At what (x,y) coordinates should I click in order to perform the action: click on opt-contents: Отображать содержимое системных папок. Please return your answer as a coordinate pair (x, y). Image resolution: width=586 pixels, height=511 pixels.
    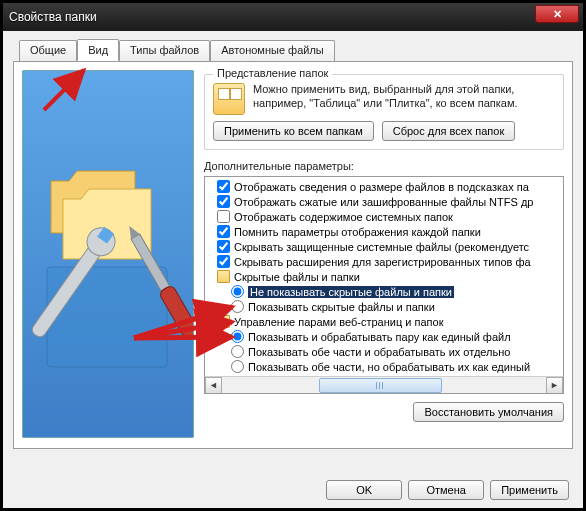
    Looking at the image, I should click on (385, 216).